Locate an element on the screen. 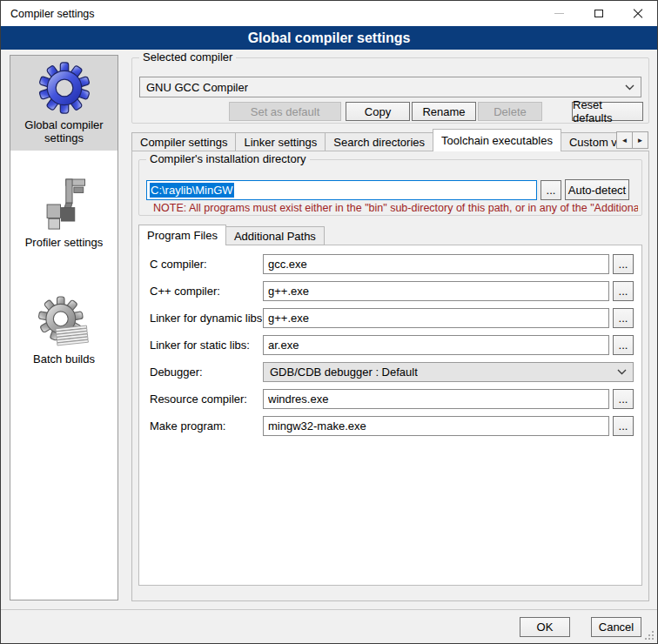 The height and width of the screenshot is (644, 658). set-as-default-button: Set as default is located at coordinates (285, 111).